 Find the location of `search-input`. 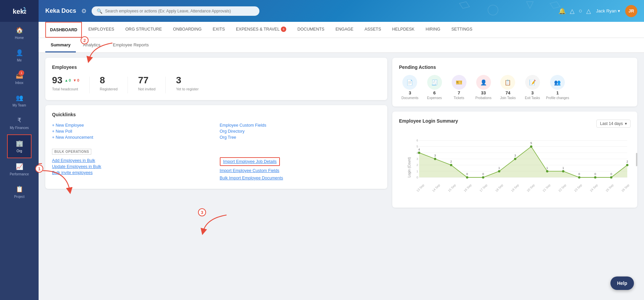

search-input is located at coordinates (180, 11).